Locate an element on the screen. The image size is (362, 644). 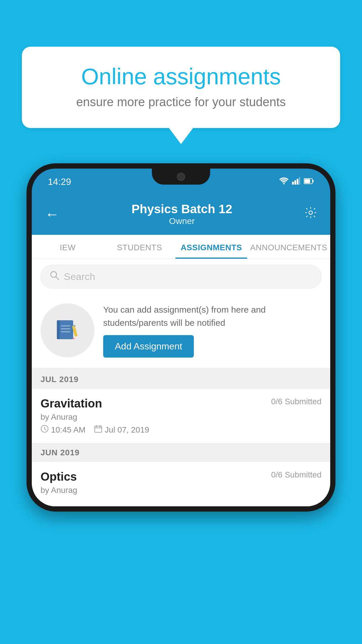
time-detail: 10:45 AM is located at coordinates (63, 430).